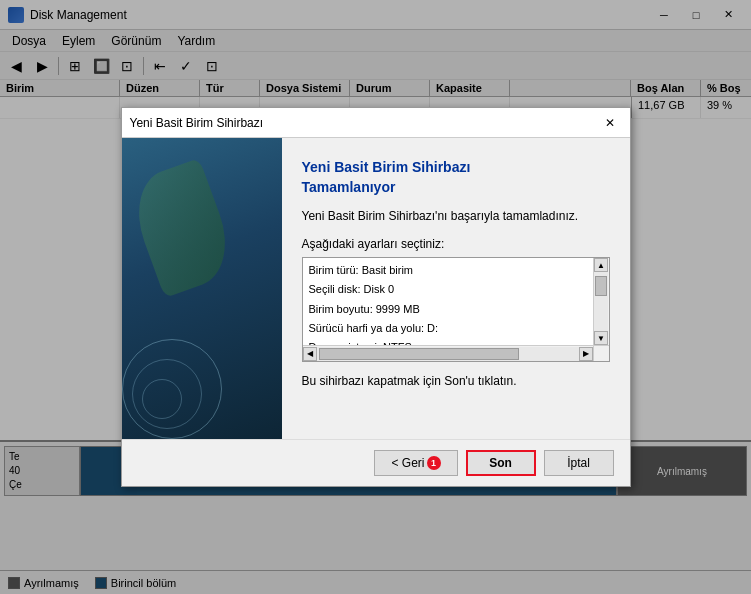 This screenshot has height=594, width=751. I want to click on back-button: < Geri 1, so click(416, 463).